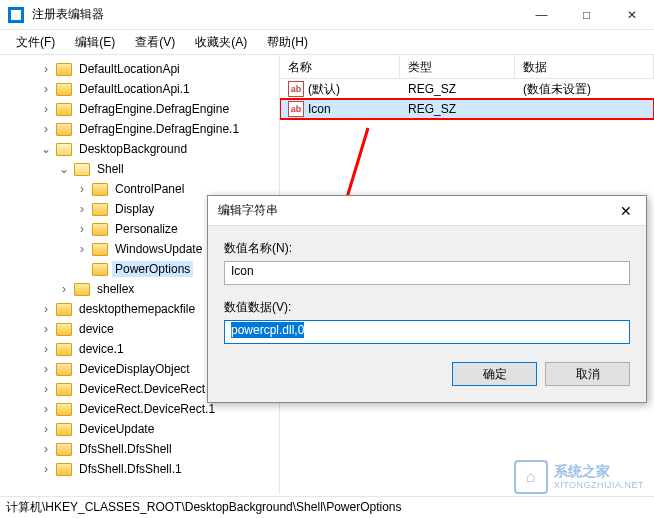  What do you see at coordinates (340, 66) in the screenshot?
I see `col-header-name: 名称` at bounding box center [340, 66].